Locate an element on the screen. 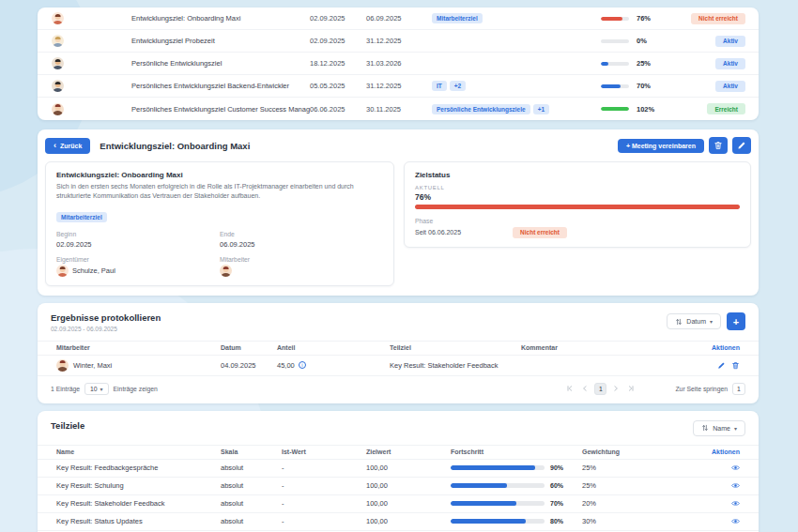  delete-button is located at coordinates (718, 145).